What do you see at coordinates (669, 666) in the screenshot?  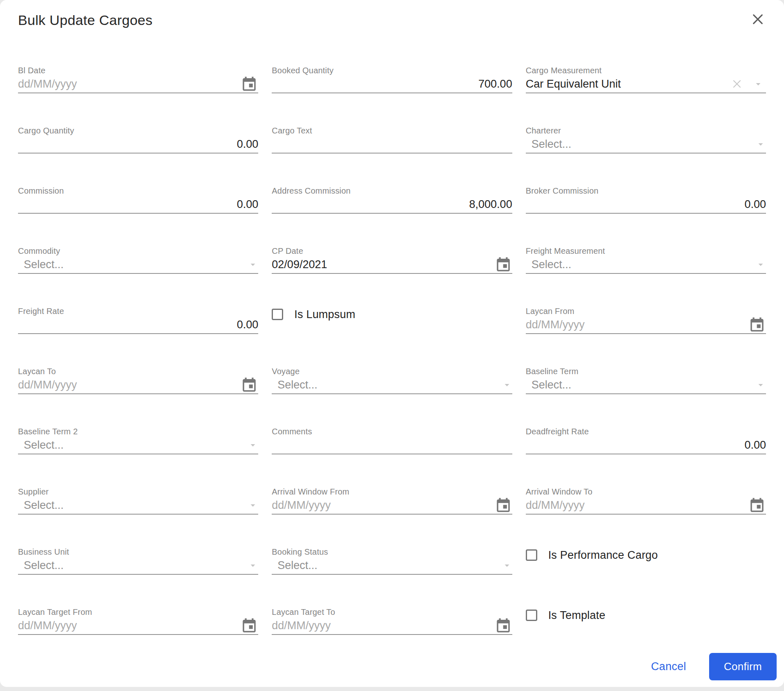 I see `cancel-button: Cancel` at bounding box center [669, 666].